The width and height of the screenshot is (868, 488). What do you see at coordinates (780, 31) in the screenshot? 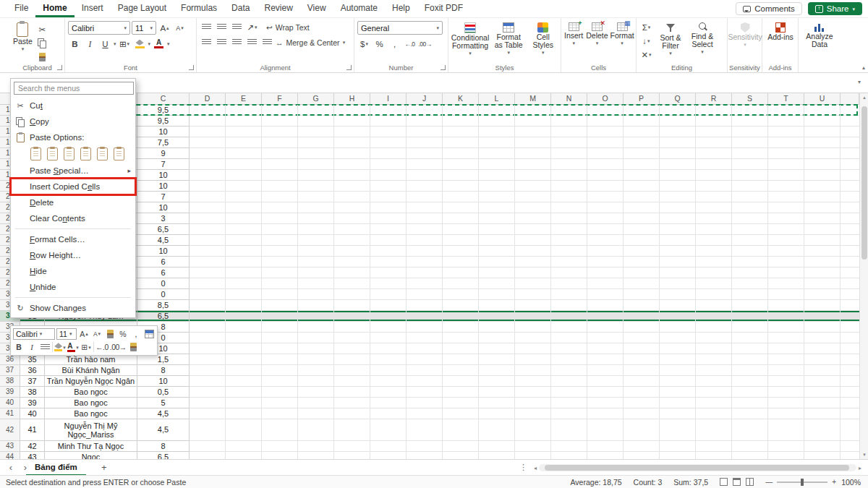
I see `addins-button: Add-ins` at bounding box center [780, 31].